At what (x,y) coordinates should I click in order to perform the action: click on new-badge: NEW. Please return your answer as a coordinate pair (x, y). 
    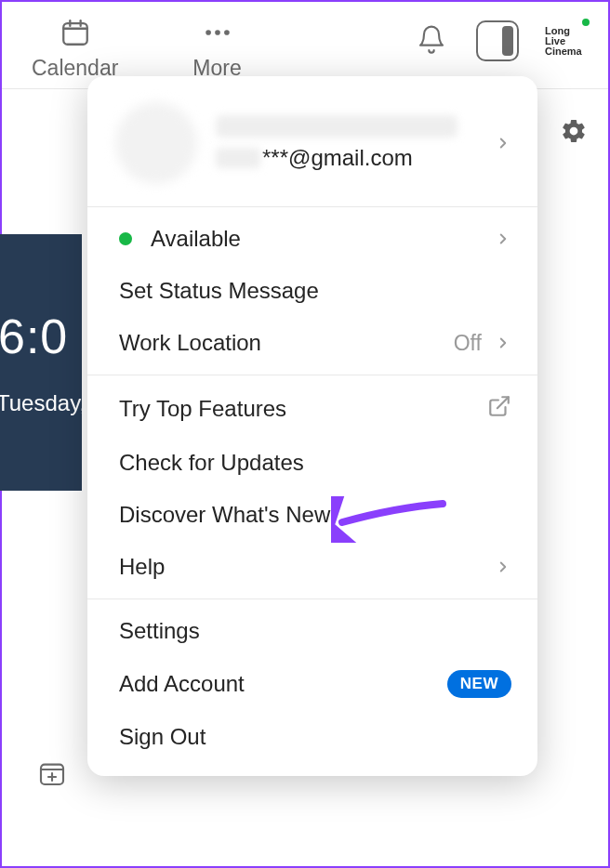
    Looking at the image, I should click on (480, 684).